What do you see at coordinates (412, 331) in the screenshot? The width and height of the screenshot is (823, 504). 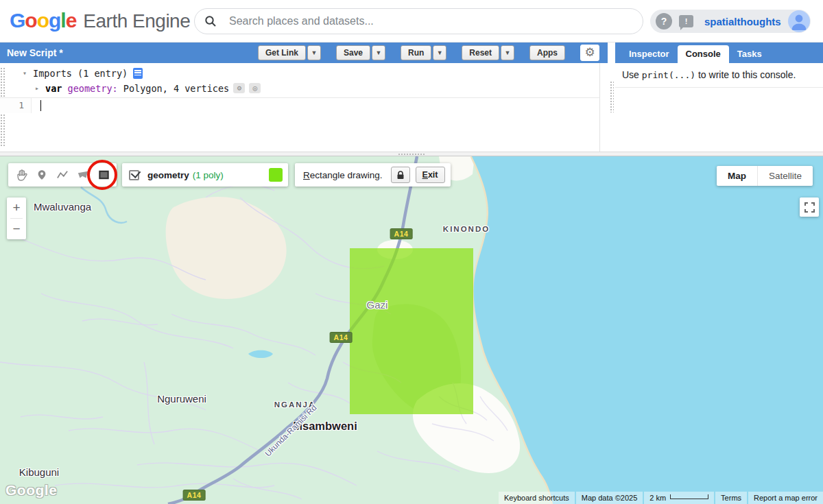 I see `drawn-geometry-rectangle` at bounding box center [412, 331].